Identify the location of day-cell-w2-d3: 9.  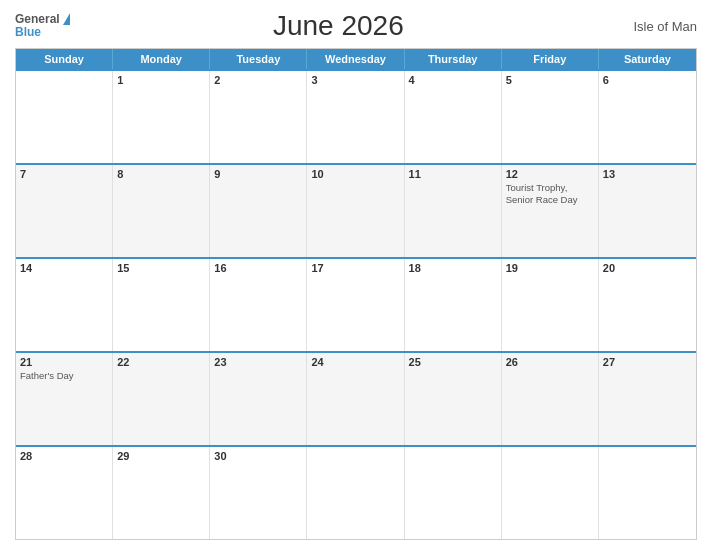
(258, 211).